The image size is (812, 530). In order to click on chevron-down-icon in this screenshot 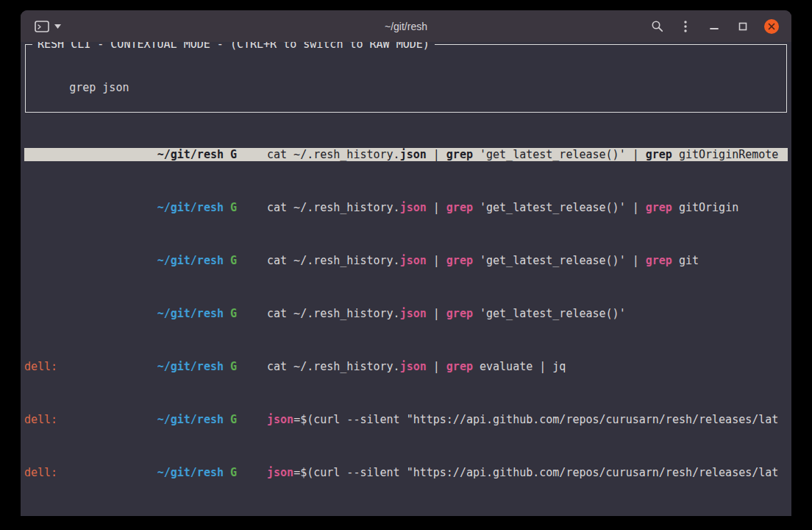, I will do `click(57, 26)`.